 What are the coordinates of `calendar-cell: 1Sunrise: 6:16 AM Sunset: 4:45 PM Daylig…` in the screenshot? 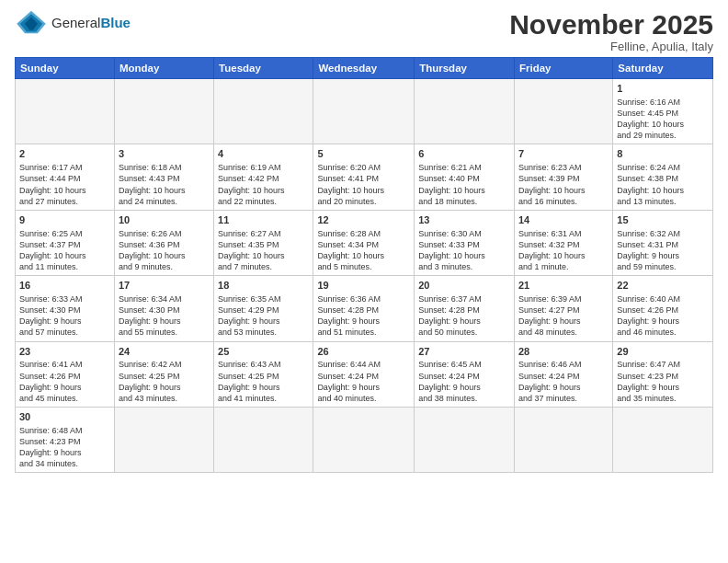 It's located at (664, 112).